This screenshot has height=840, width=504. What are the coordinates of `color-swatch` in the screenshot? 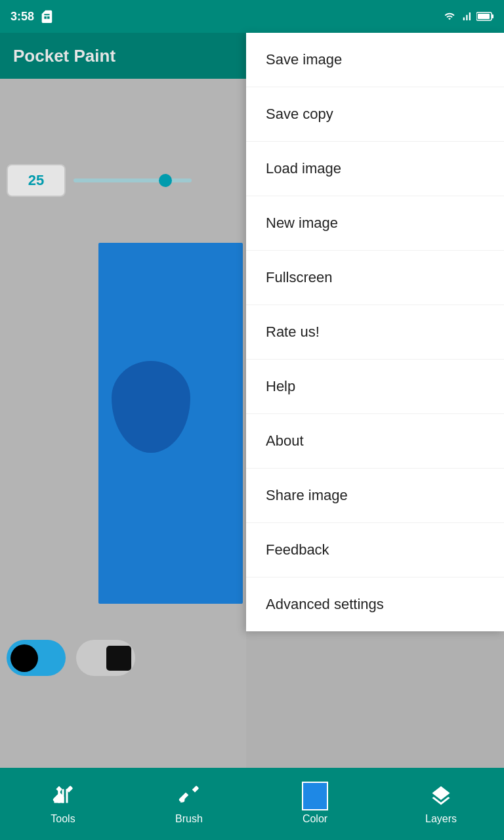 It's located at (315, 796).